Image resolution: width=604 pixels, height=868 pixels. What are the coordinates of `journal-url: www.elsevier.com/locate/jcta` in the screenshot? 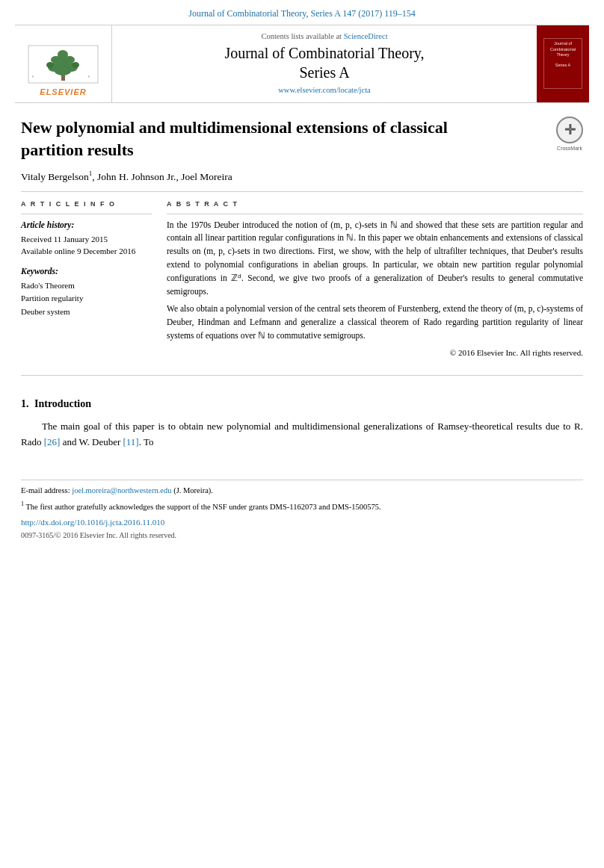 It's located at (324, 91).